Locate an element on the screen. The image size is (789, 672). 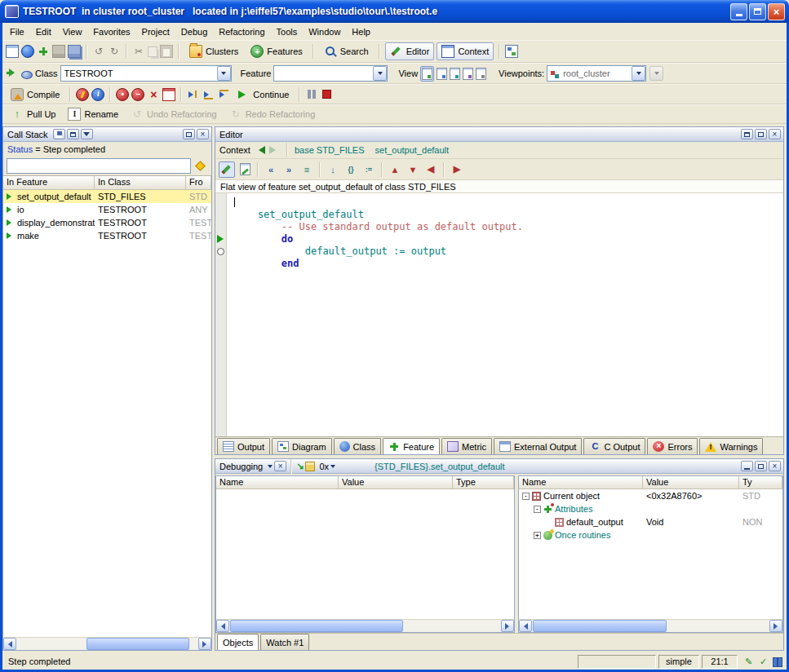
close-panel-icon: × is located at coordinates (775, 134).